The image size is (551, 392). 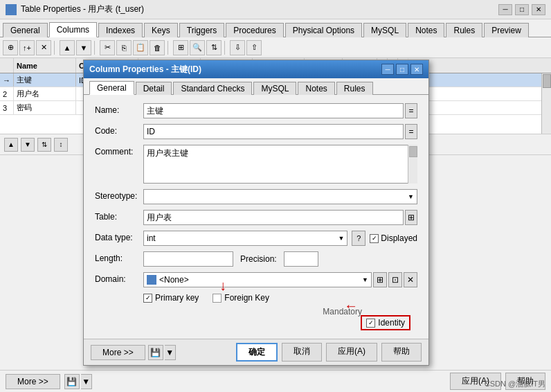 What do you see at coordinates (256, 318) in the screenshot?
I see `mandatory-identity-area: Mandatory ✓ Identity ↓ ↓` at bounding box center [256, 318].